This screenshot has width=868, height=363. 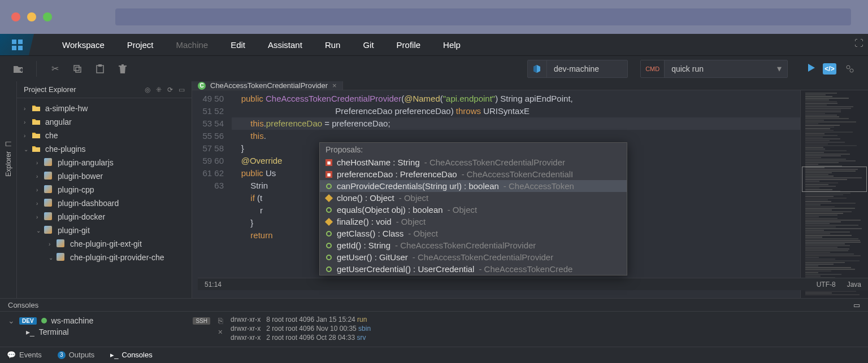 What do you see at coordinates (834, 194) in the screenshot?
I see `minimap` at bounding box center [834, 194].